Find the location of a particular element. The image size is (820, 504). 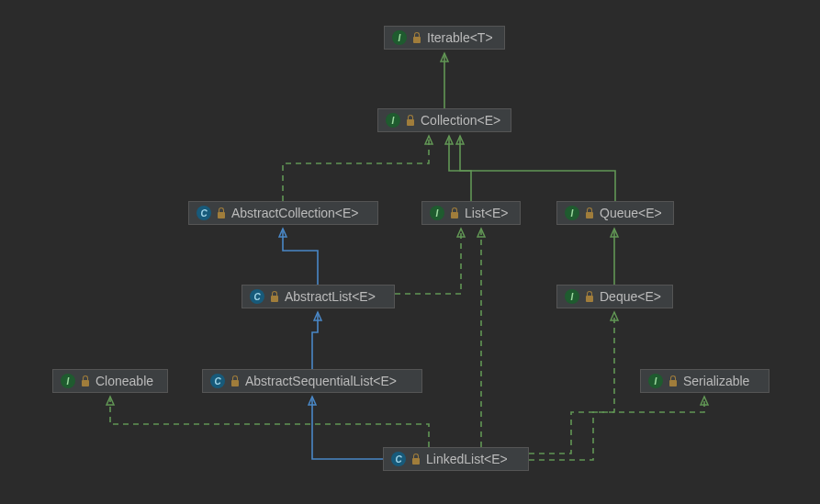

node-label: LinkedList<E> is located at coordinates (466, 459).